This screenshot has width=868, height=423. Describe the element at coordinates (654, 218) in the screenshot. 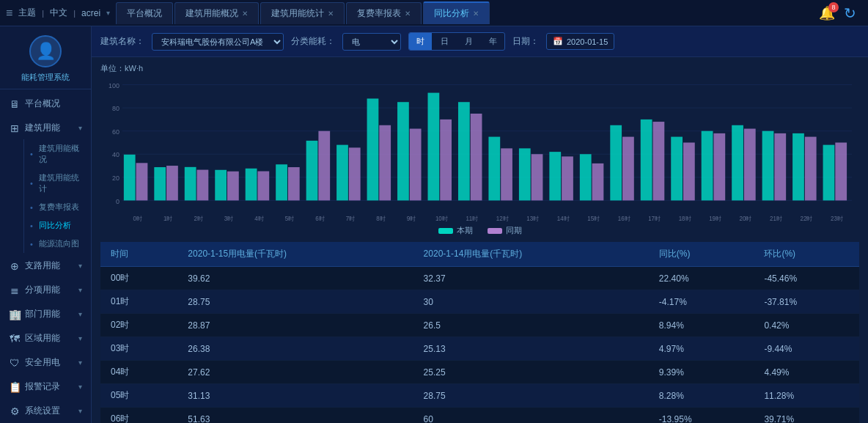

I see `svg-text: 17时` at that location.